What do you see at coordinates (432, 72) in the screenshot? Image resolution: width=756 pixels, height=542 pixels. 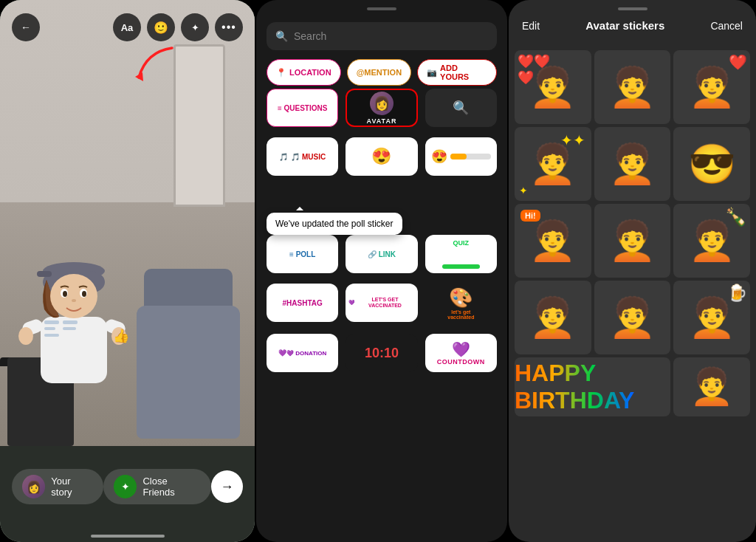 I see `camera-icon: 📷` at bounding box center [432, 72].